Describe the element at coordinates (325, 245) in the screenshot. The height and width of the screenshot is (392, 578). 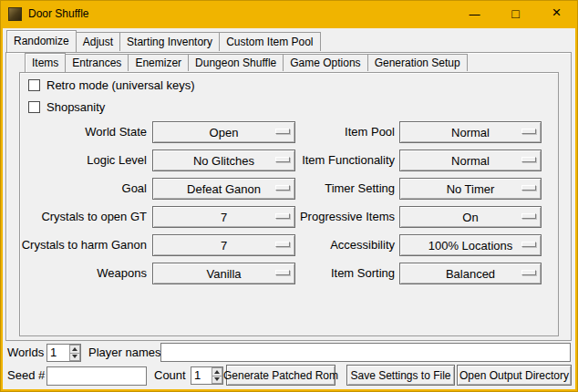
I see `accessibility-label: Accessibility` at that location.